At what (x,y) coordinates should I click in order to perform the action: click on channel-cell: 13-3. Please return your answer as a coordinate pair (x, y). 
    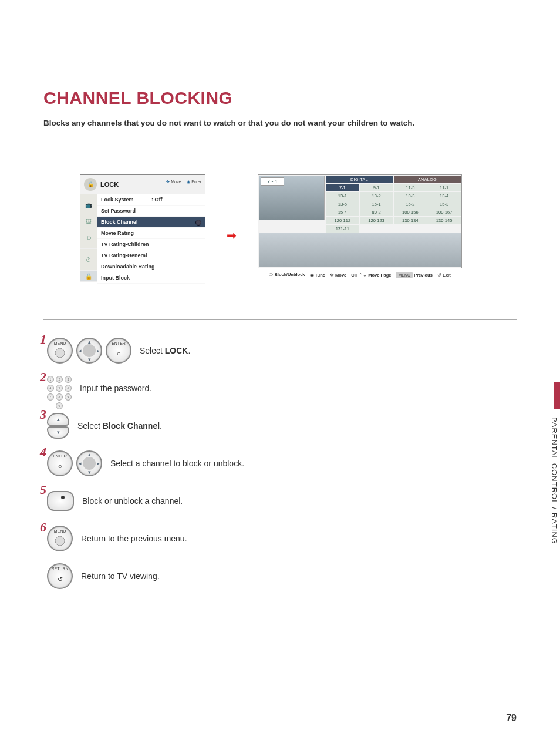
    Looking at the image, I should click on (411, 196).